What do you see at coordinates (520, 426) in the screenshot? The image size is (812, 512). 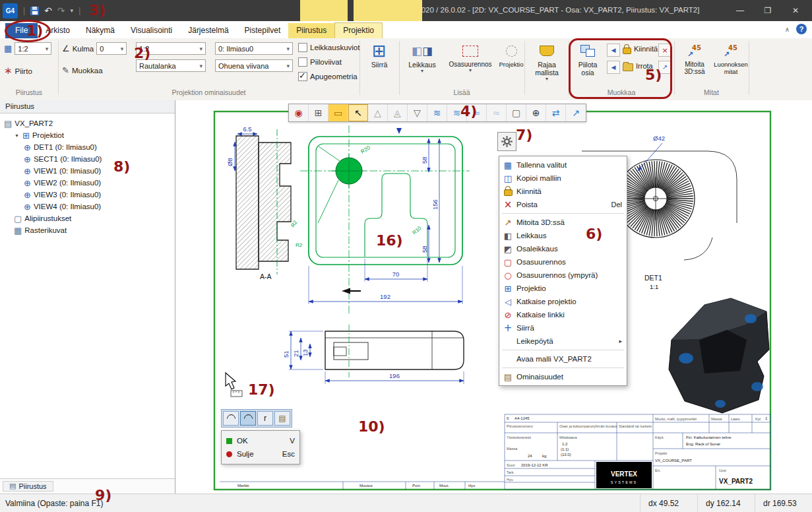 I see `svg-text: Piirustusnumero` at bounding box center [520, 426].